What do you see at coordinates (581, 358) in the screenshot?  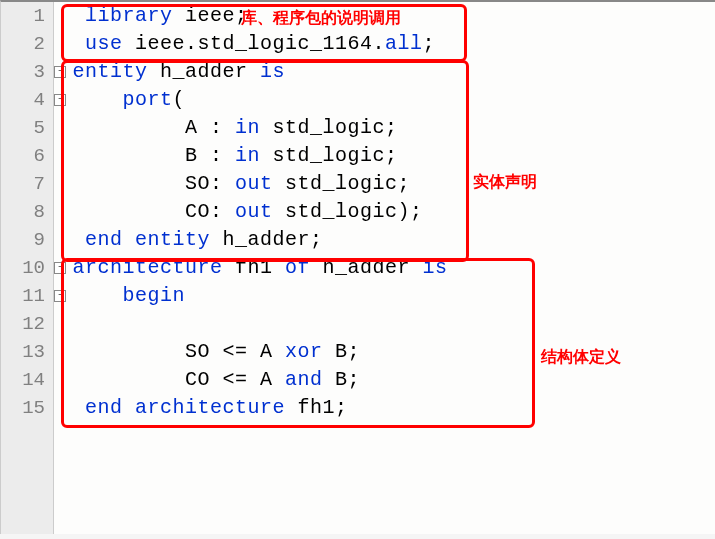 I see `annotation-label: 结构体定义` at bounding box center [581, 358].